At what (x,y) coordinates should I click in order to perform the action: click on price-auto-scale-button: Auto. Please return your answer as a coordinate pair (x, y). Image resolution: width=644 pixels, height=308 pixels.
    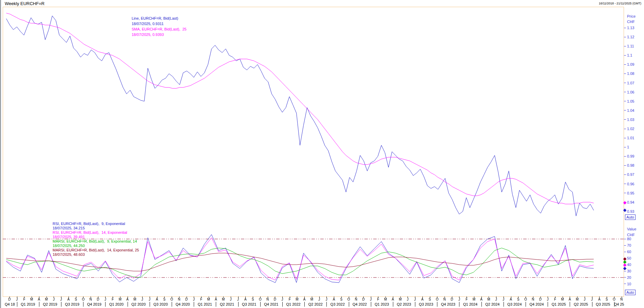
    Looking at the image, I should click on (630, 217).